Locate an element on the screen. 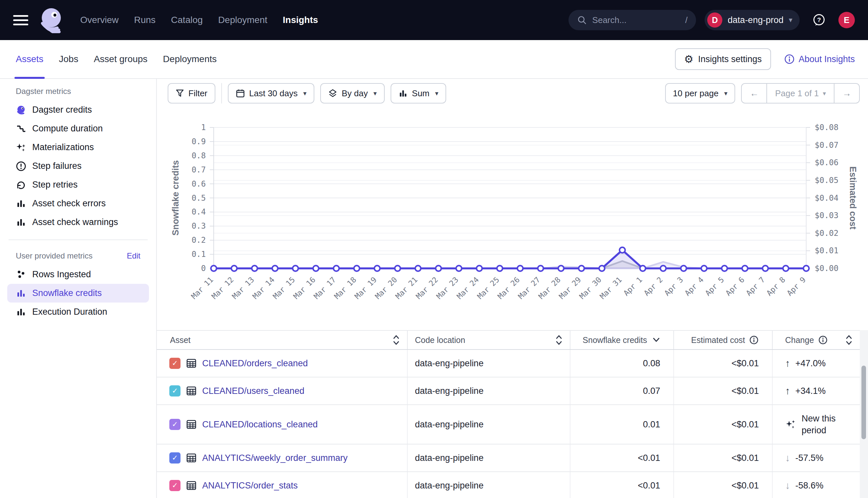 Image resolution: width=868 pixels, height=498 pixels. table-scrollbar-thumb is located at coordinates (864, 402).